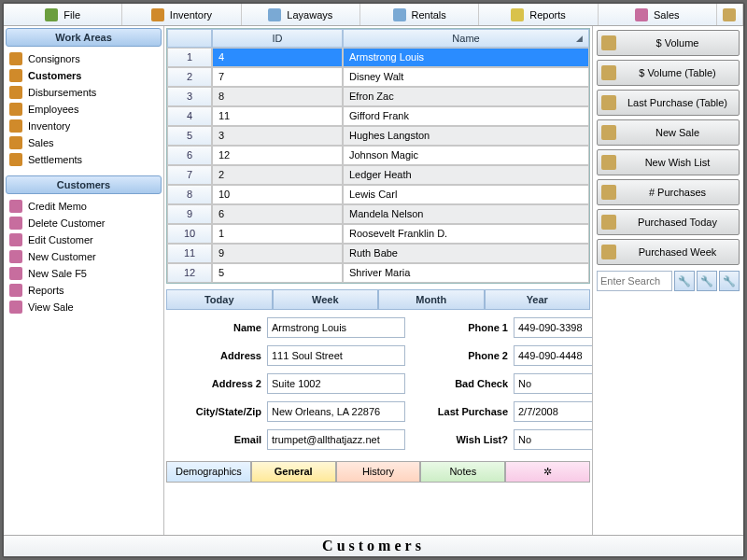 The image size is (747, 560). Describe the element at coordinates (84, 109) in the screenshot. I see `work-area-item: Employees` at that location.